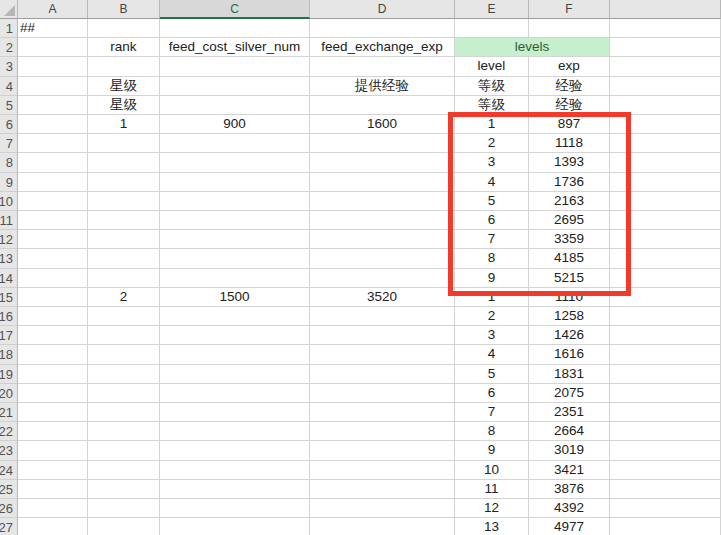 This screenshot has height=535, width=721. Describe the element at coordinates (492, 336) in the screenshot. I see `cell-E17: 3` at that location.